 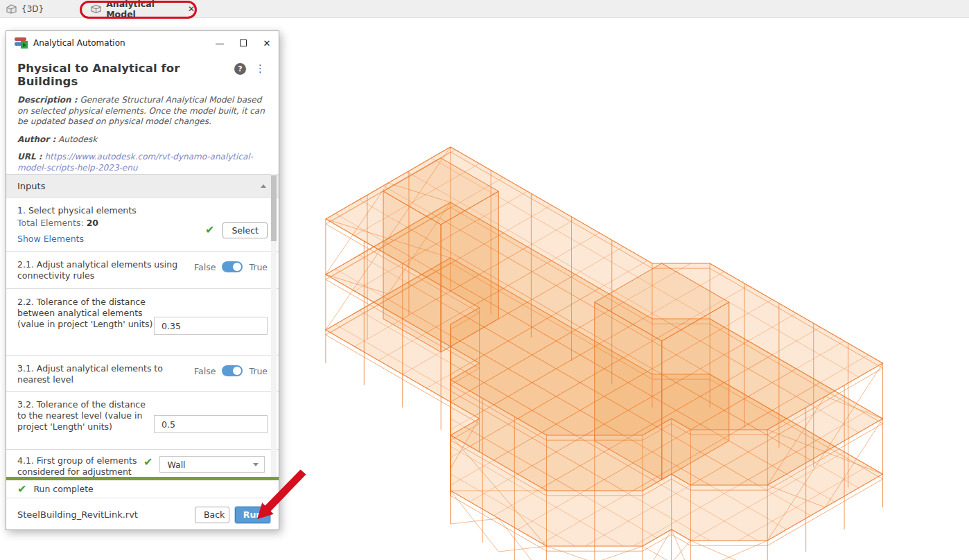 What do you see at coordinates (143, 514) in the screenshot?
I see `dialog-footer: SteelBuilding_RevitLink.rvt Back Run` at bounding box center [143, 514].